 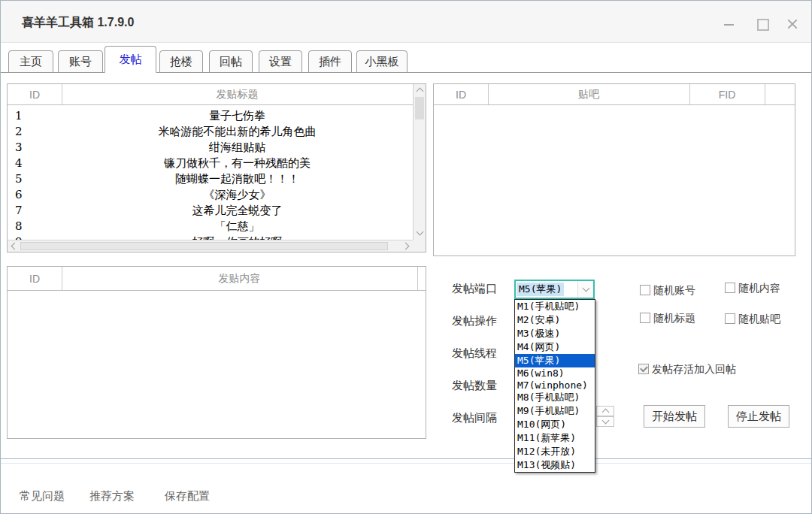 I want to click on alive-join-reply-label: 发帖存活加入回帖, so click(x=694, y=370).